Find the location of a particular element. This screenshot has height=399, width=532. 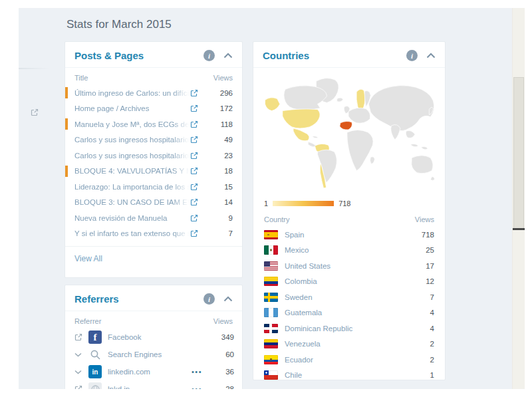

views-value: 23 is located at coordinates (215, 156).